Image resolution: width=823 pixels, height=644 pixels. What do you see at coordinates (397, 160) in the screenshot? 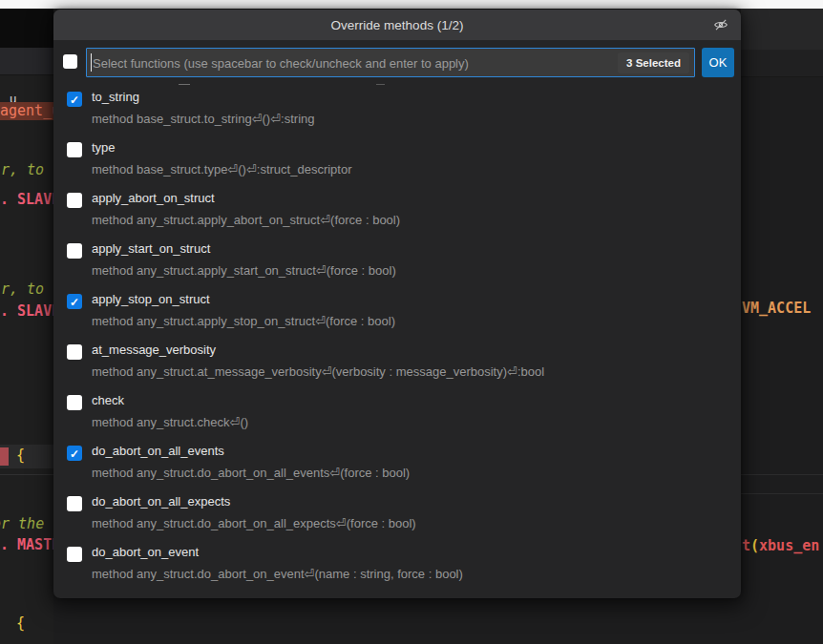
I see `method-list-item: typemethod base_struct.type⏎()⏎:struct_d…` at bounding box center [397, 160].